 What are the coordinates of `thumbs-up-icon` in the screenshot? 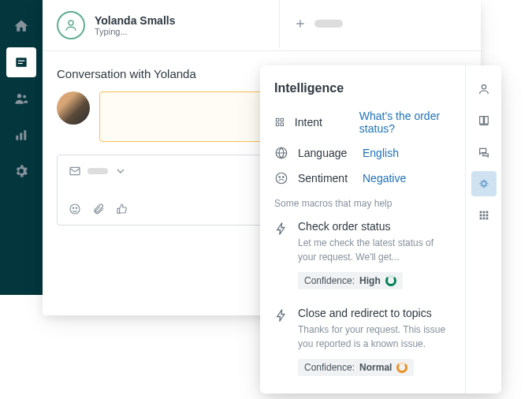 It's located at (122, 209).